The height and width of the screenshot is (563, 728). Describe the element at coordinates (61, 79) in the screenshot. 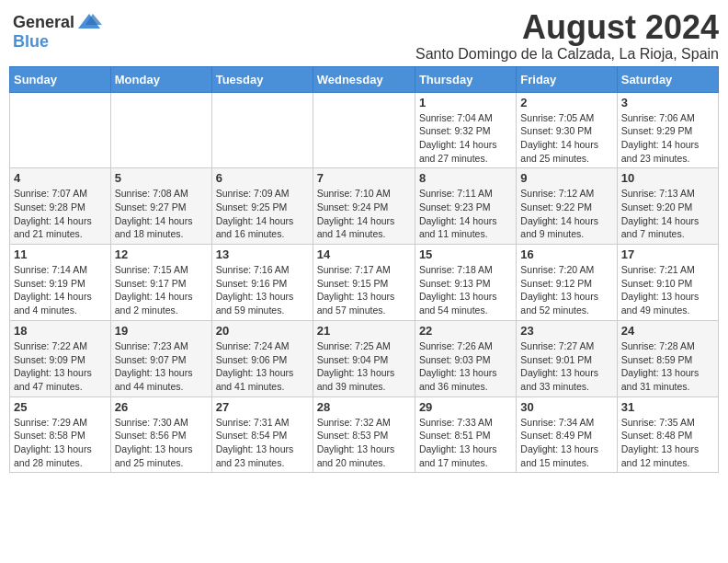

I see `calendar-day-header: Sunday` at that location.